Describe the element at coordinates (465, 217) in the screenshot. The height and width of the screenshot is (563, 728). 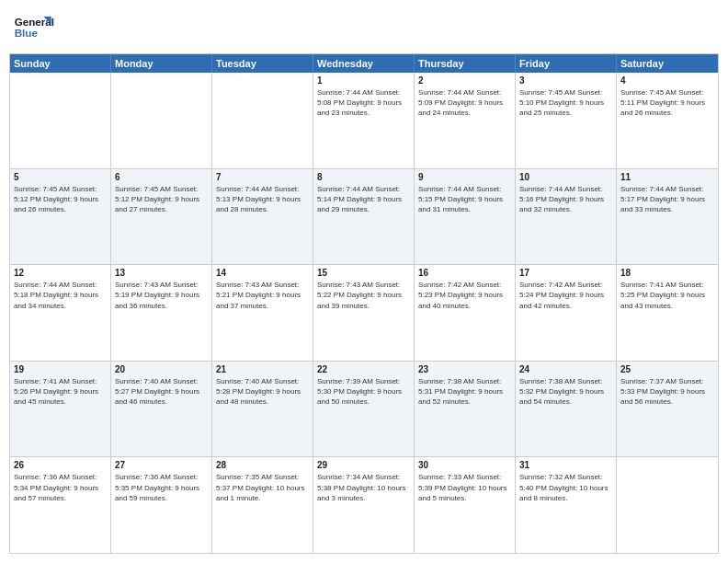
I see `calendar-cell-9: 9Sunrise: 7:44 AM Sunset: 5:15 PM Daylig…` at that location.